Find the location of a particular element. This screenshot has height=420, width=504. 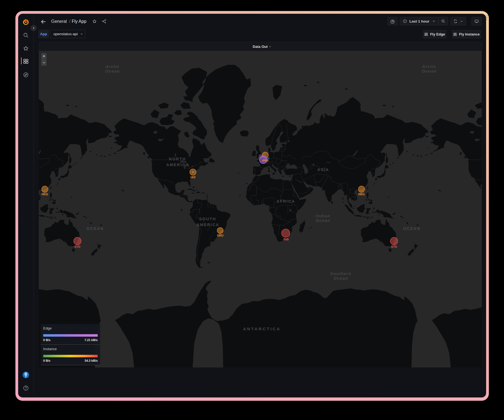

svg-text: AFRICA is located at coordinates (286, 201).